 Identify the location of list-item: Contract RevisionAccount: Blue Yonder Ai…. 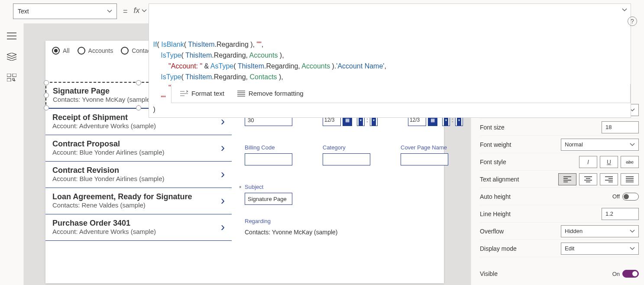
(139, 175).